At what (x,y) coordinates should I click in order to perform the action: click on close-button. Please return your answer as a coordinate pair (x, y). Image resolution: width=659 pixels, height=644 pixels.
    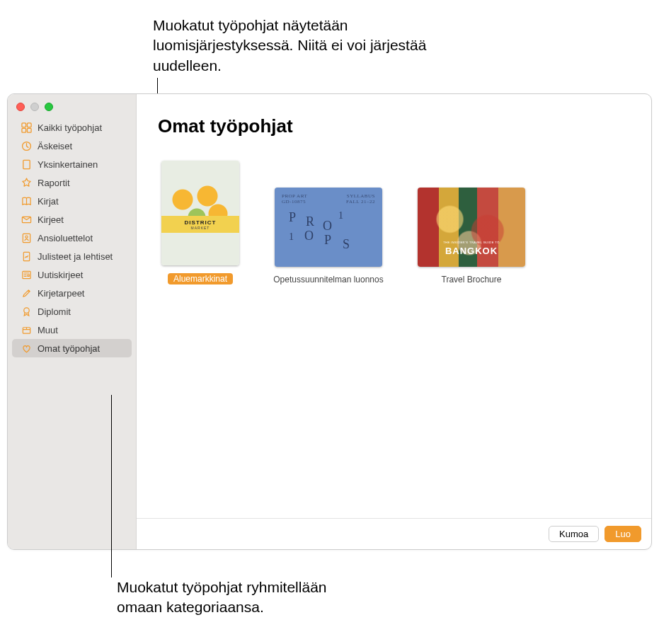
    Looking at the image, I should click on (21, 107).